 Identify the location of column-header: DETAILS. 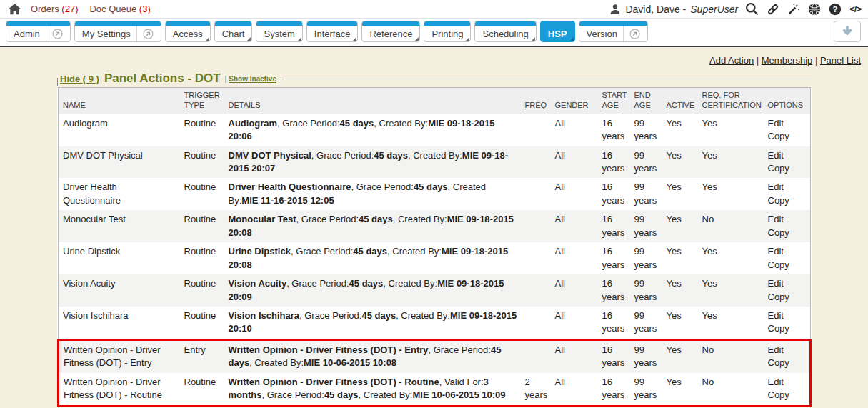
(373, 101).